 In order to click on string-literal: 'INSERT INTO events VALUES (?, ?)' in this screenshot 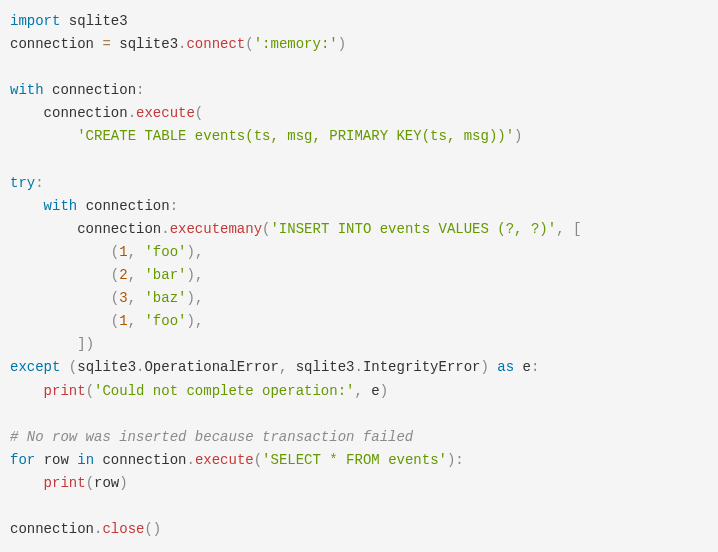, I will do `click(413, 229)`.